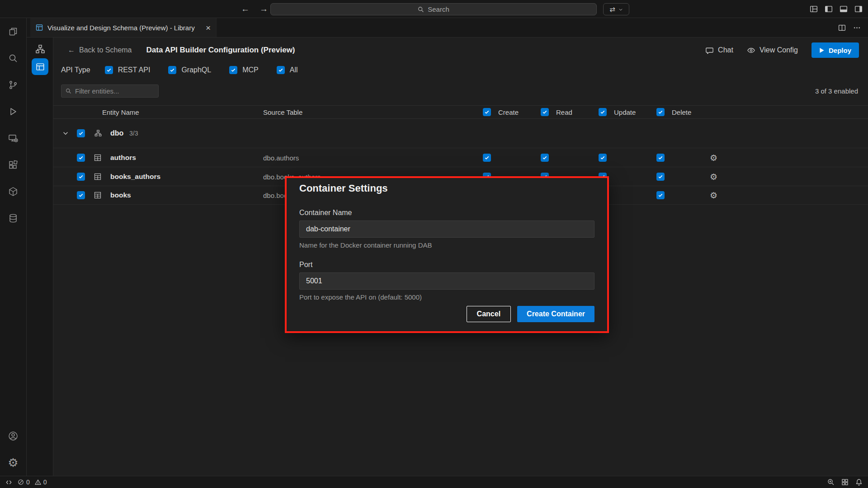 The width and height of the screenshot is (868, 488). Describe the element at coordinates (840, 51) in the screenshot. I see `deploy-label: Deploy` at that location.